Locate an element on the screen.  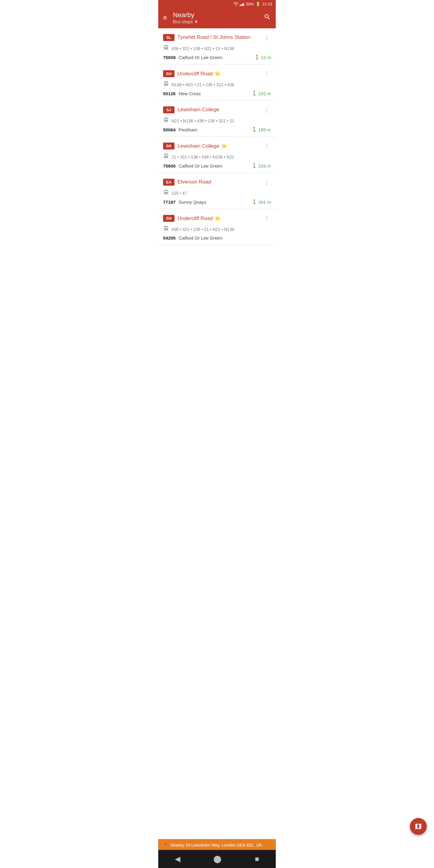
stop-badge: SH is located at coordinates (169, 73).